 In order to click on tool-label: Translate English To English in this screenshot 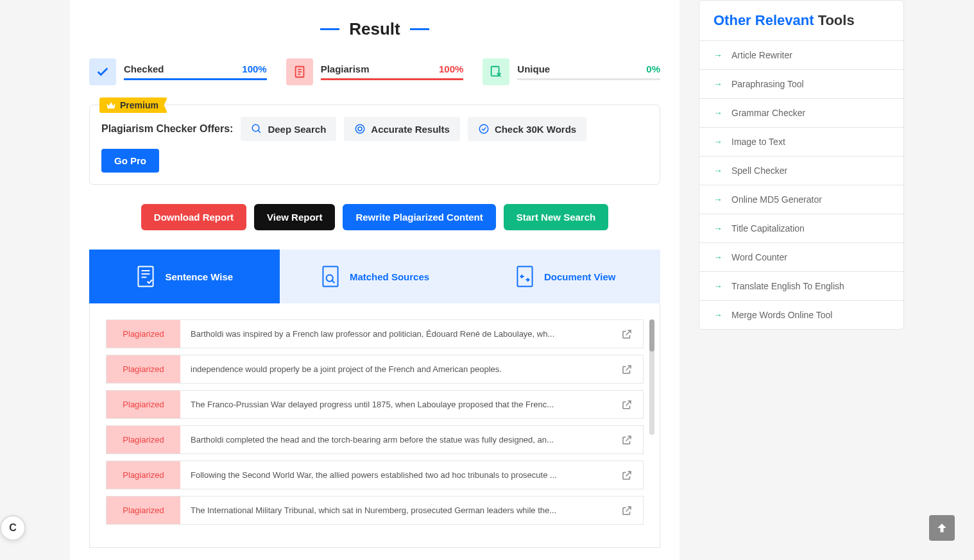, I will do `click(788, 286)`.